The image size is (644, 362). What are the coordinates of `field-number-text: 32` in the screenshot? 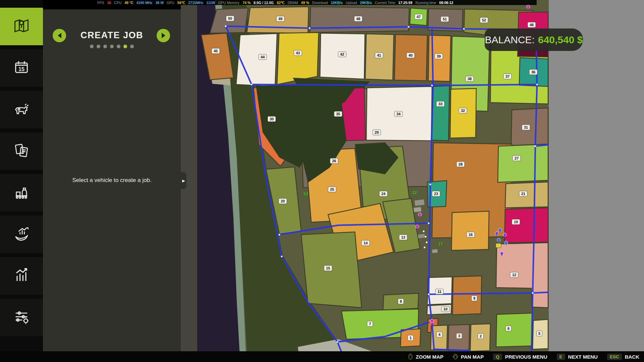 It's located at (463, 111).